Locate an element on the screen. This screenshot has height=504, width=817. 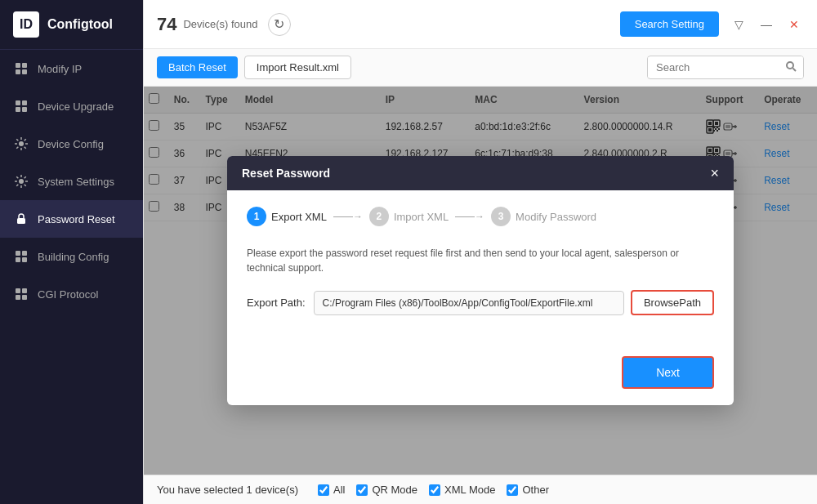
all-checkbox is located at coordinates (324, 490).